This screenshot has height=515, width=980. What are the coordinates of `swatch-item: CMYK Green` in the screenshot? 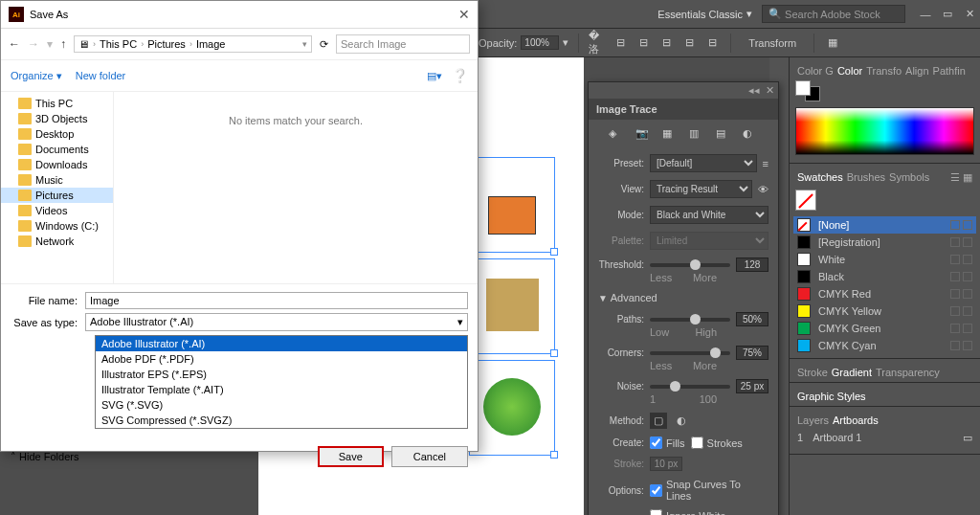 It's located at (884, 328).